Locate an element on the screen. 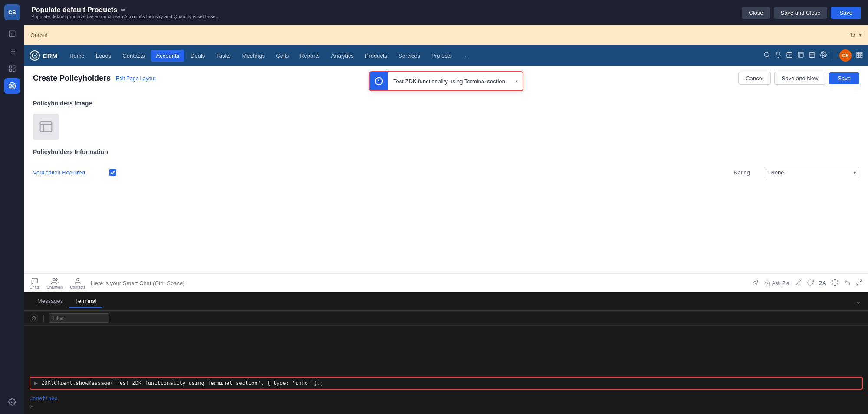 The height and width of the screenshot is (414, 868). nav-item-accounts: Accounts is located at coordinates (168, 56).